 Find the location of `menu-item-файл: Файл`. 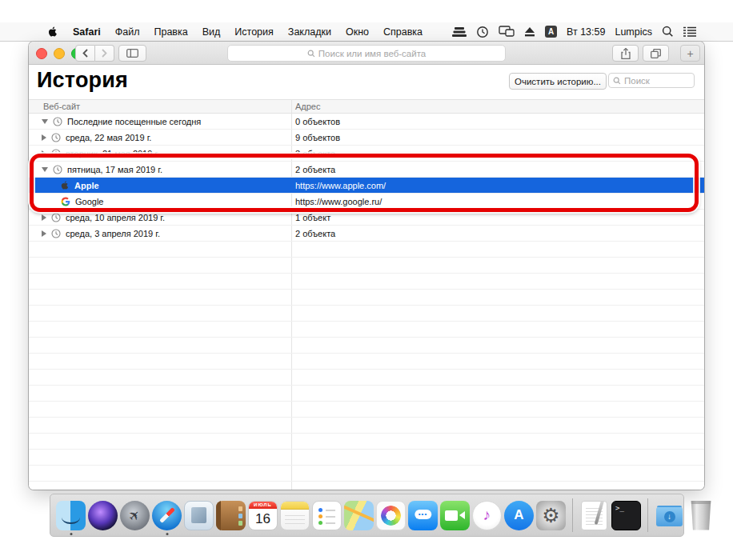

menu-item-файл: Файл is located at coordinates (128, 32).